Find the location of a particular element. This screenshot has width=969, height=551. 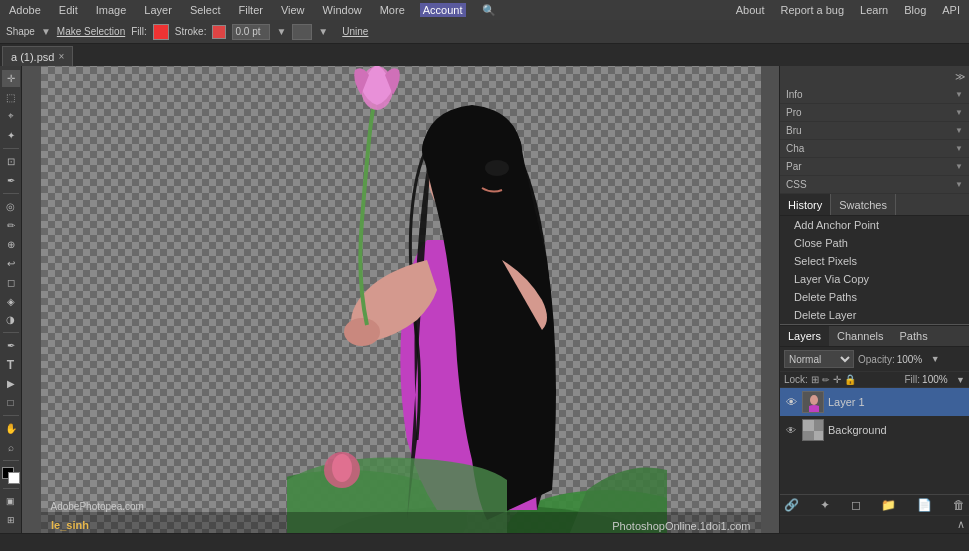

new-layer-icon: 📄 is located at coordinates (924, 505).